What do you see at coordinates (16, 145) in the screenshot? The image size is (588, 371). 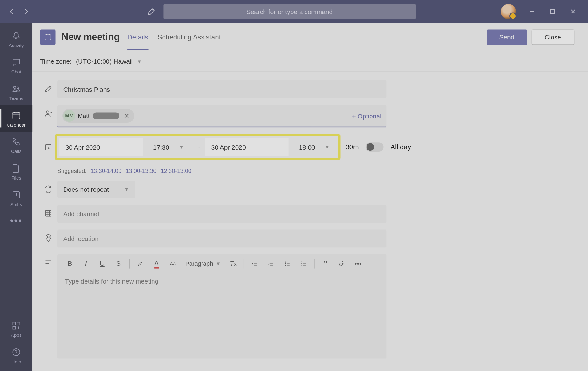 I see `sidebar-item-calls: Calls` at bounding box center [16, 145].